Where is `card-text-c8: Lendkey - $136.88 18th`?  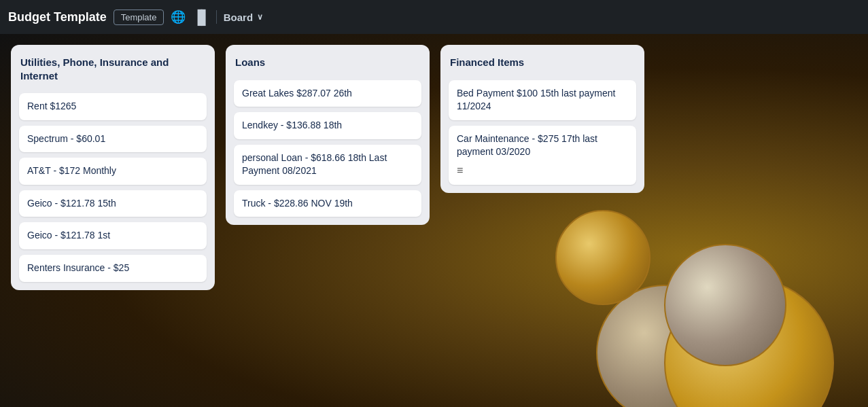
card-text-c8: Lendkey - $136.88 18th is located at coordinates (292, 125).